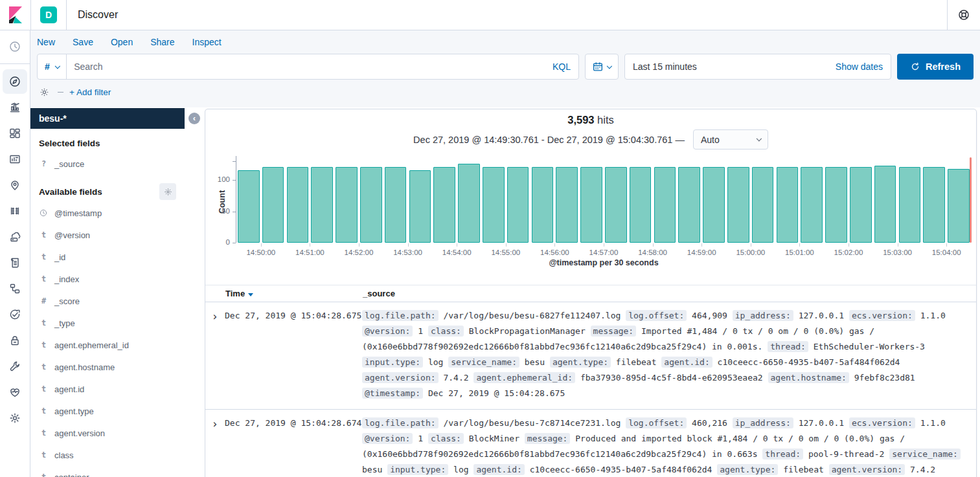 The height and width of the screenshot is (477, 980). What do you see at coordinates (168, 192) in the screenshot?
I see `field-settings-gear-icon` at bounding box center [168, 192].